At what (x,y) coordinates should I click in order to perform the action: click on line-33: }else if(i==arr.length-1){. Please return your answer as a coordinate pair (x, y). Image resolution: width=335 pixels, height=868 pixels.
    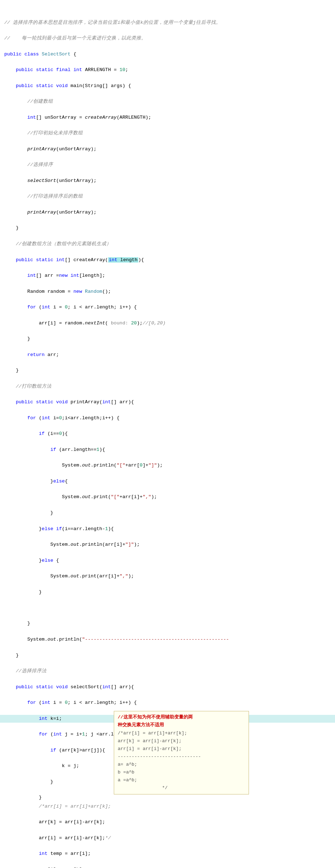
    Looking at the image, I should click on (168, 529).